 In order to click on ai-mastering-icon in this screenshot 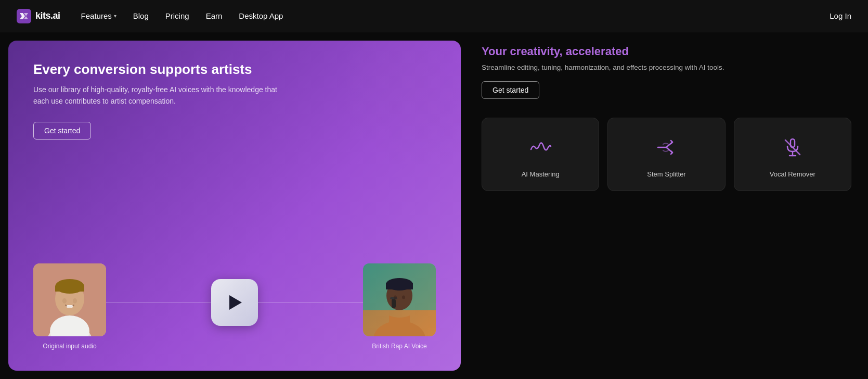, I will do `click(540, 147)`.